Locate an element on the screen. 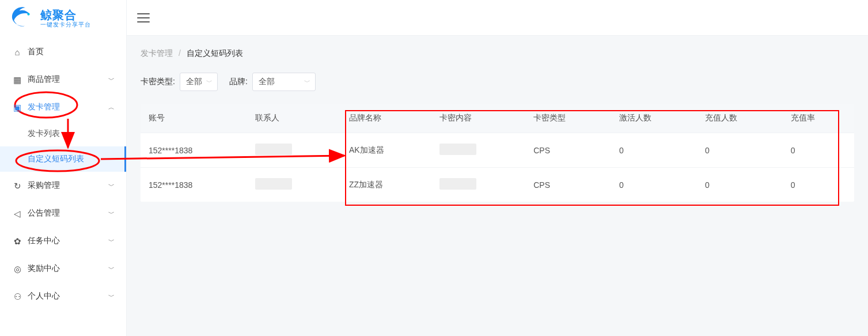 The height and width of the screenshot is (336, 868). home-icon: ⌂ is located at coordinates (17, 52).